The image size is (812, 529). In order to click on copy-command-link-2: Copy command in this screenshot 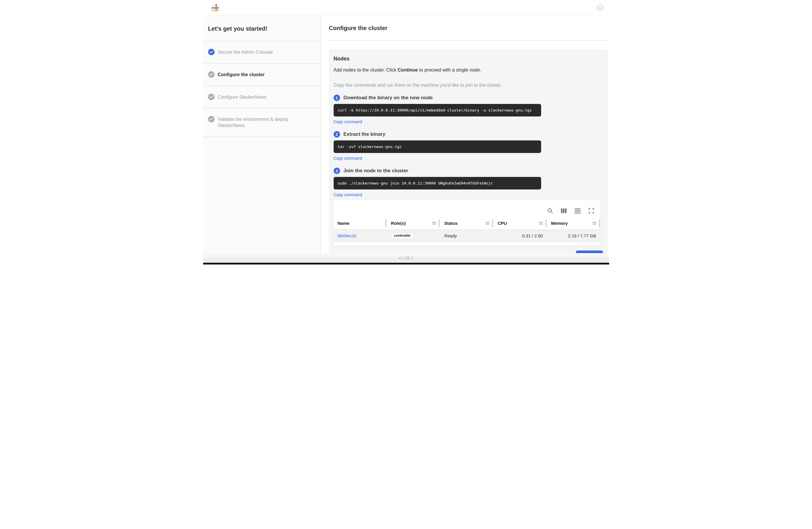, I will do `click(348, 158)`.